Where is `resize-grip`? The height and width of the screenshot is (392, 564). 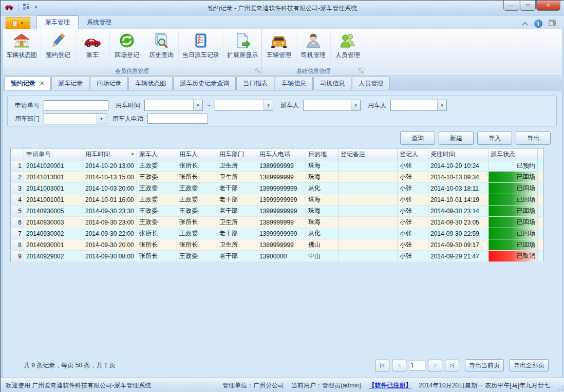 resize-grip is located at coordinates (560, 388).